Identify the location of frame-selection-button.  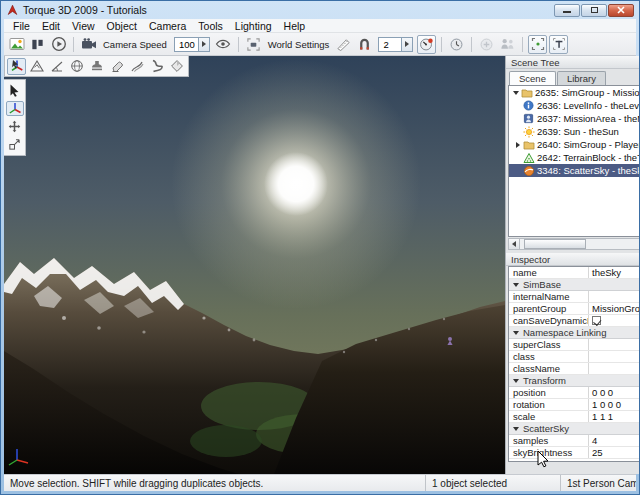
(538, 44).